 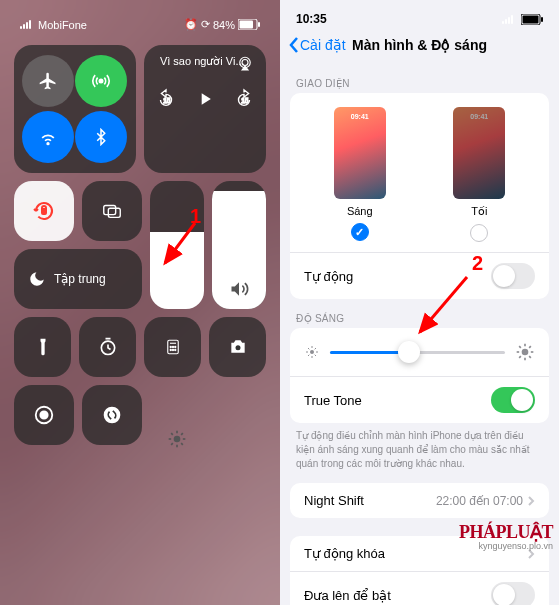 I want to click on back-button: Cài đặt, so click(x=317, y=45).